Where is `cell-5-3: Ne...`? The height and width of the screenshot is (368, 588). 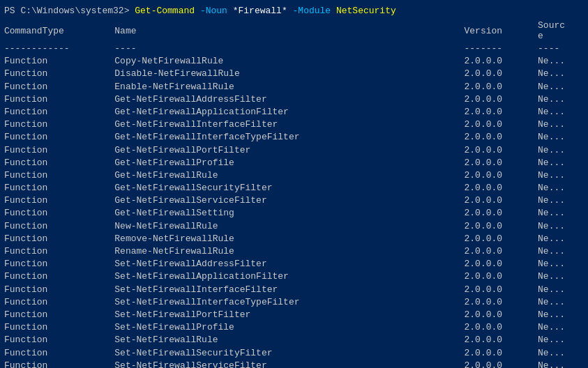
cell-5-3: Ne... is located at coordinates (561, 125).